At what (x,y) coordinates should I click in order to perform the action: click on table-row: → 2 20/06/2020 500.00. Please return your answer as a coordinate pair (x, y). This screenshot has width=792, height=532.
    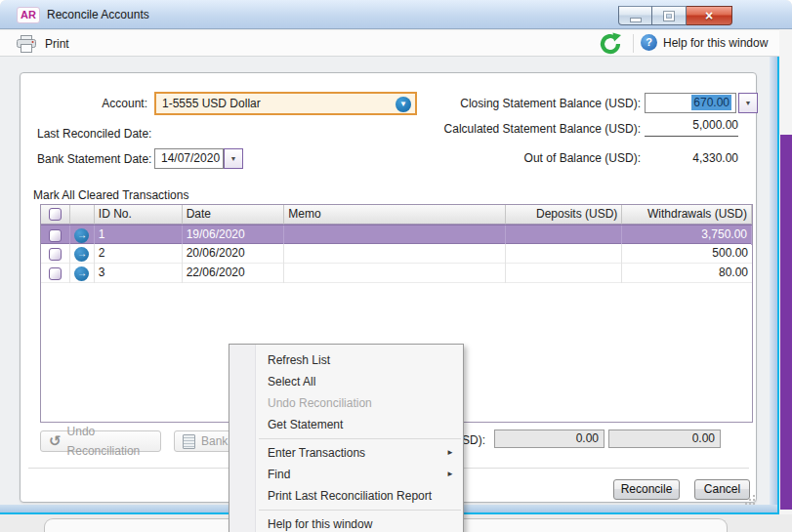
    Looking at the image, I should click on (396, 254).